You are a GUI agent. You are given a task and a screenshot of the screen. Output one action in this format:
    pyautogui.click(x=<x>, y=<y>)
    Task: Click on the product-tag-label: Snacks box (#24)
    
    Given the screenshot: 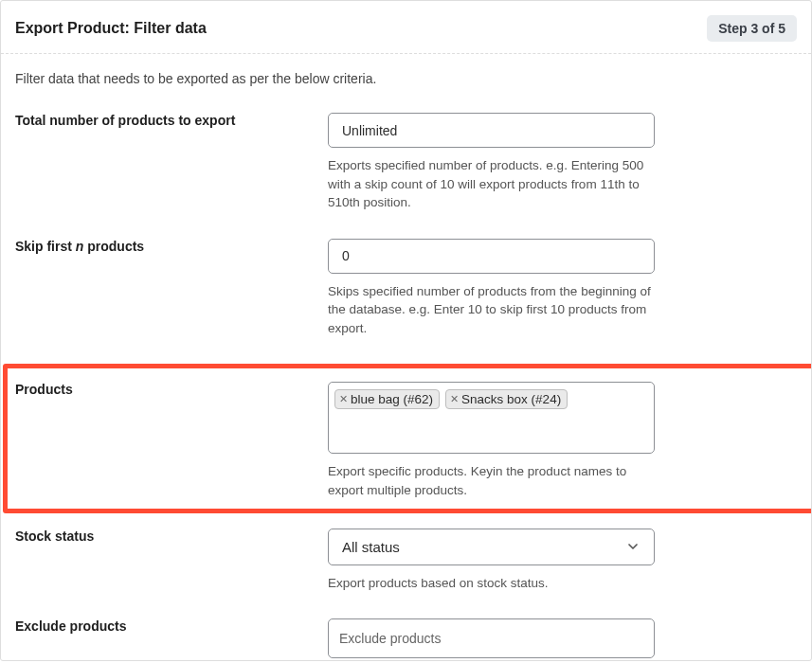 What is the action you would take?
    pyautogui.click(x=512, y=400)
    